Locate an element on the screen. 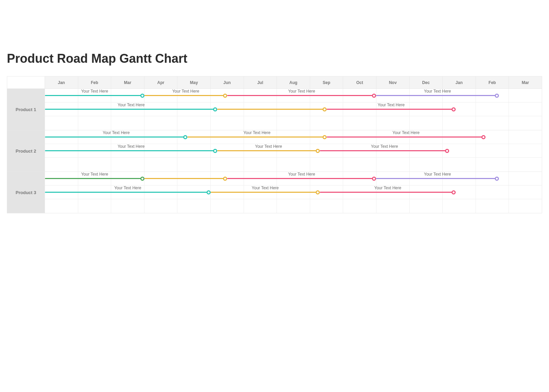 Image resolution: width=549 pixels, height=392 pixels. product-label: Product 2 is located at coordinates (26, 151).